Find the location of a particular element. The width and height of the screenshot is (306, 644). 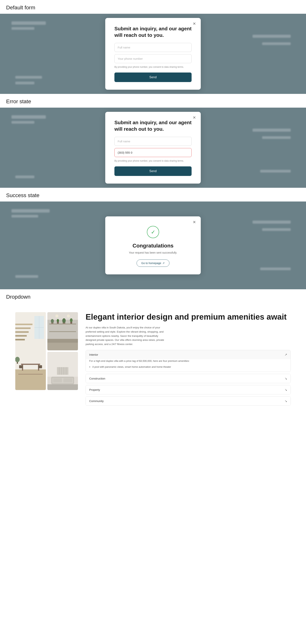

accordion-item-construction: Construction ↘ is located at coordinates (188, 378).